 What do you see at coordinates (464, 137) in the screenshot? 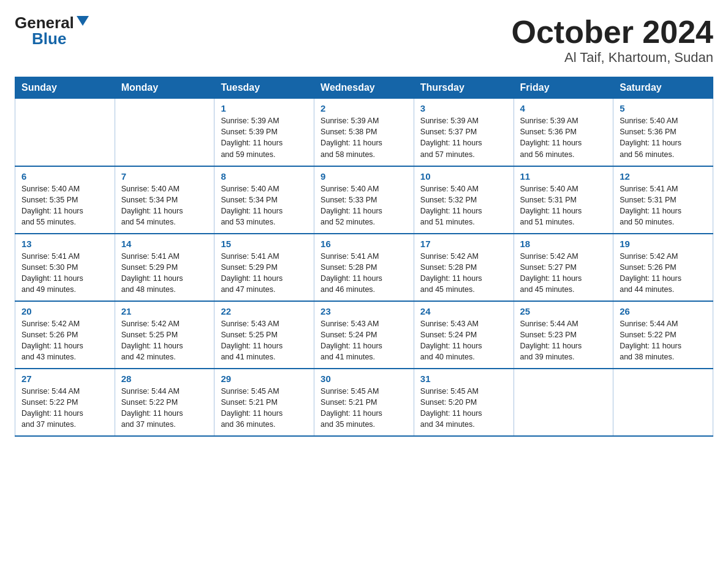
I see `day-info: Sunrise: 5:39 AMSunset: 5:37 PMDaylight:…` at bounding box center [464, 137].